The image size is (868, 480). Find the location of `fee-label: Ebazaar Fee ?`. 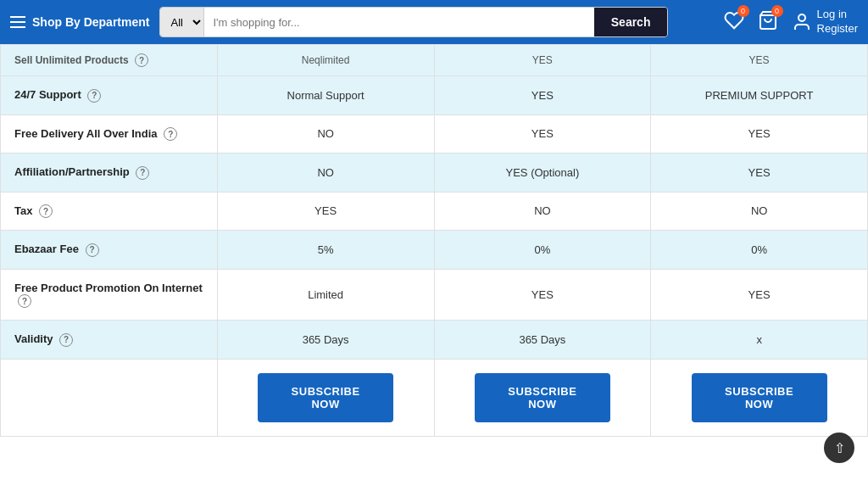

fee-label: Ebazaar Fee ? is located at coordinates (109, 250).